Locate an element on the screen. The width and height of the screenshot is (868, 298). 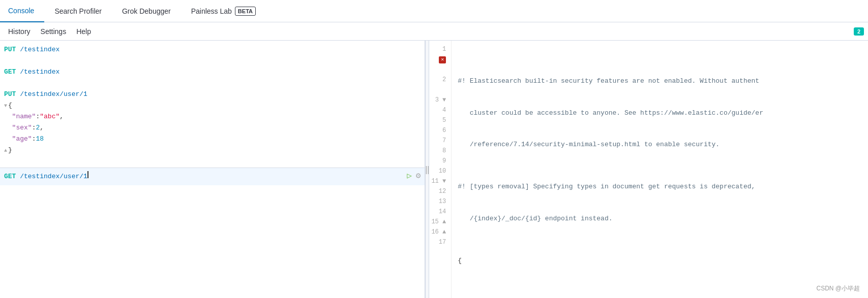
ln-12: 12 is located at coordinates (440, 192).